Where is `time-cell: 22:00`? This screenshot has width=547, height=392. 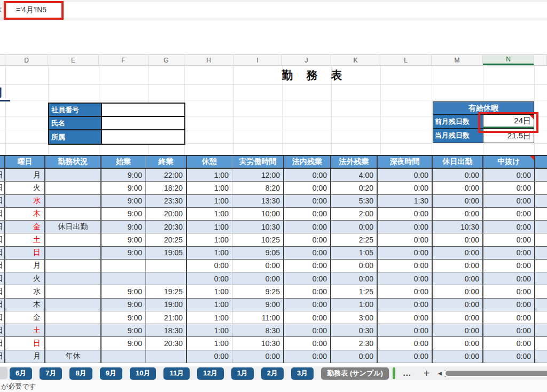
time-cell: 22:00 is located at coordinates (167, 175).